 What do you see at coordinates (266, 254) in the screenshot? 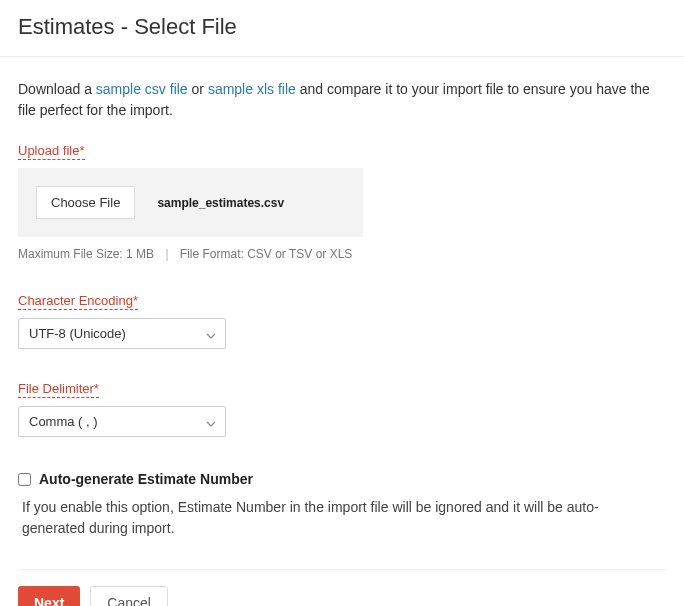
I see `file-format-hint: File Format: CSV or TSV or XLS` at bounding box center [266, 254].